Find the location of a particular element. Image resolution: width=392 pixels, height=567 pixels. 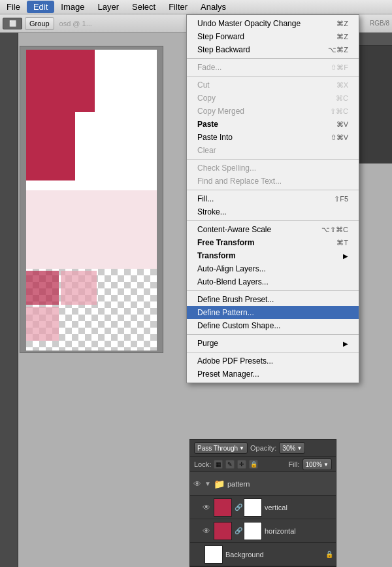

menu-item-free-transform: Free Transform ⌘T is located at coordinates (273, 243).